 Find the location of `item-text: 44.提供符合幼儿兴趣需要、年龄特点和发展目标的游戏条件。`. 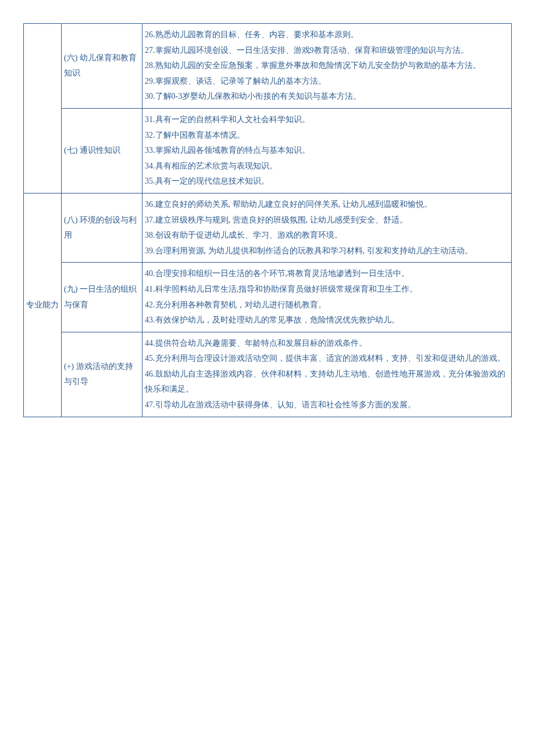

item-text: 44.提供符合幼儿兴趣需要、年龄特点和发展目标的游戏条件。 is located at coordinates (327, 344).